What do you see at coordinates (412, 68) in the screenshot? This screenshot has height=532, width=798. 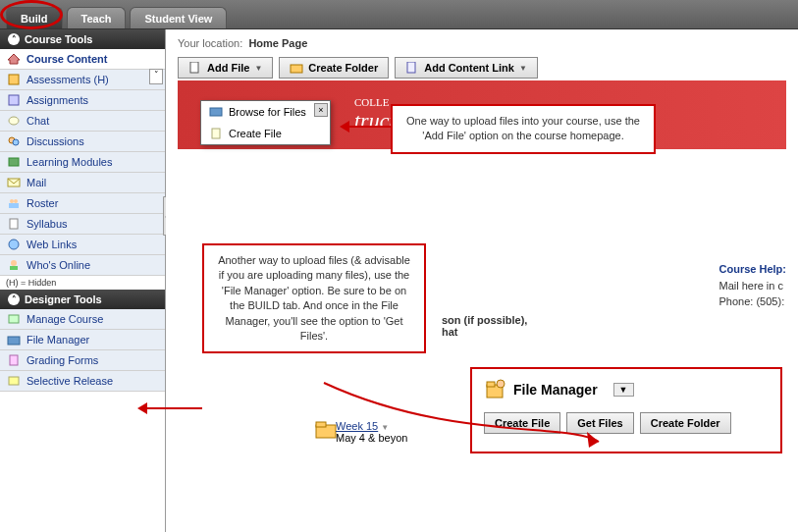 I see `link-icon` at bounding box center [412, 68].